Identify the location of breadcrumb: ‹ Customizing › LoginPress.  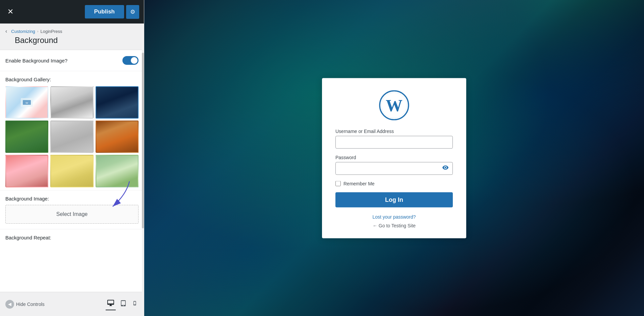
(72, 31).